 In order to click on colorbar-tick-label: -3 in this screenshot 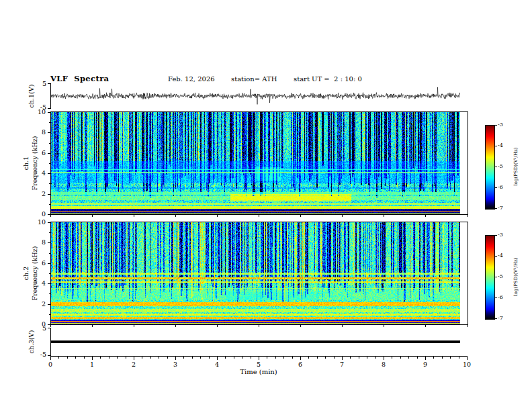, I will do `click(504, 125)`.